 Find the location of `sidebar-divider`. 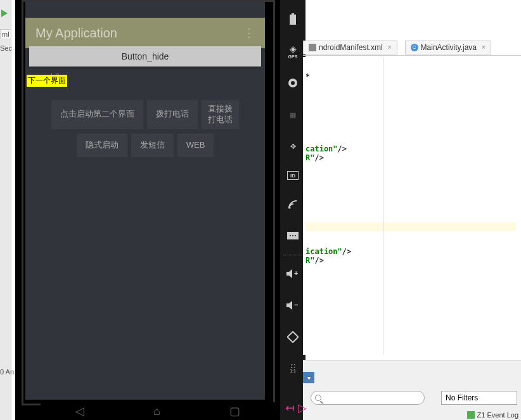

sidebar-divider is located at coordinates (293, 255).